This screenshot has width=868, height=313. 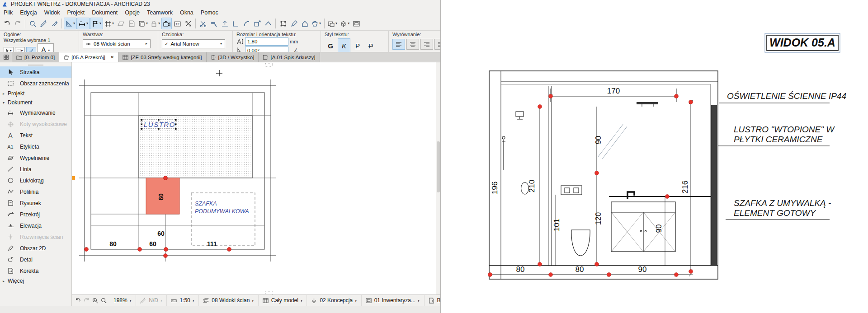 I want to click on tool-wypelnienie: Wypełnienie, so click(x=36, y=158).